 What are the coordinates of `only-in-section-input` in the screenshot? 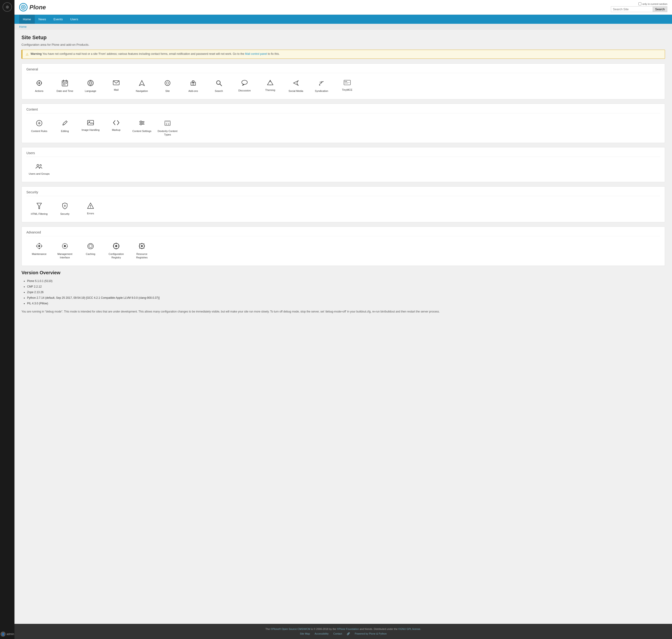 It's located at (640, 4).